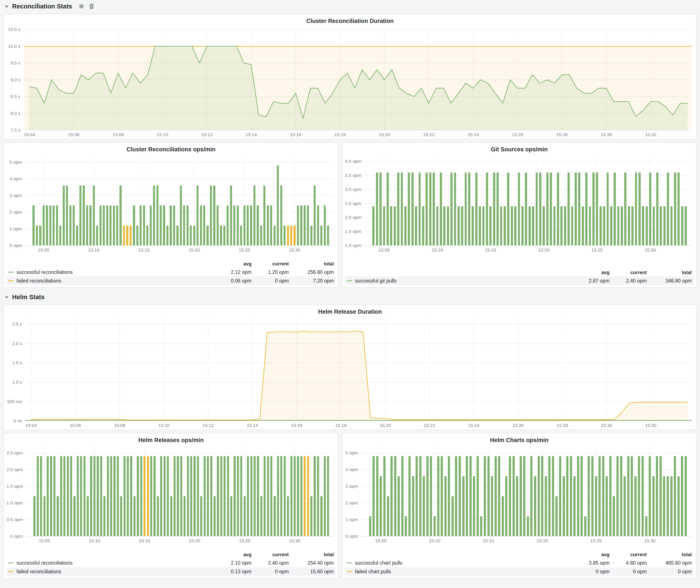 This screenshot has width=700, height=588. What do you see at coordinates (429, 135) in the screenshot?
I see `svg-text: 15:22` at bounding box center [429, 135].